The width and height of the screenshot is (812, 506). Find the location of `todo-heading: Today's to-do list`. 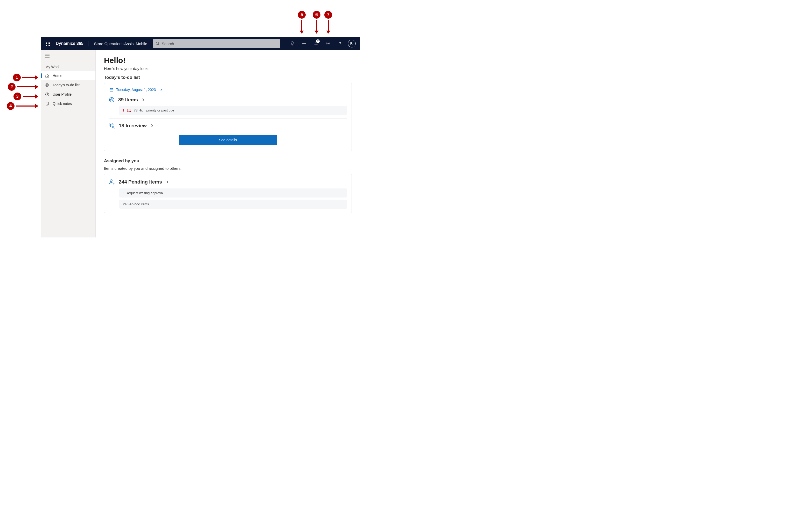

todo-heading: Today's to-do list is located at coordinates (228, 78).